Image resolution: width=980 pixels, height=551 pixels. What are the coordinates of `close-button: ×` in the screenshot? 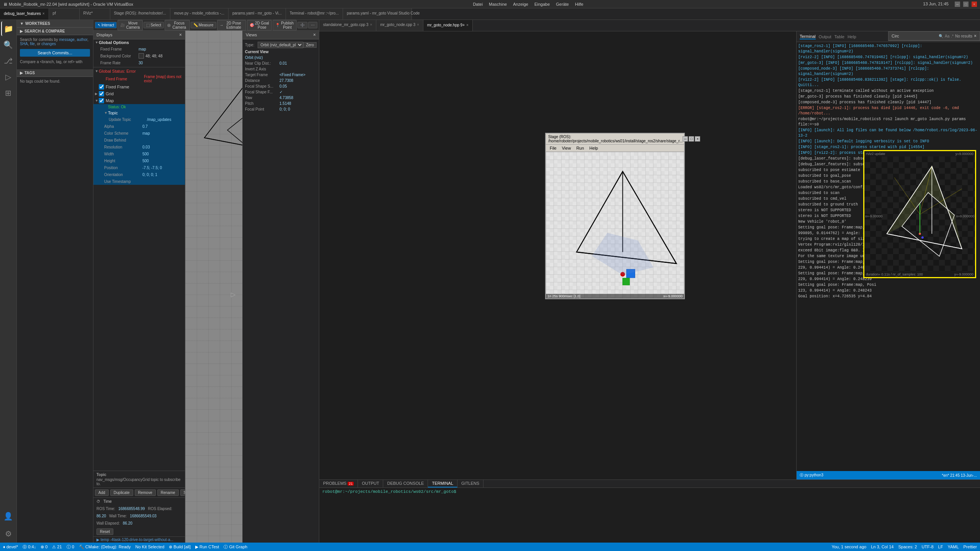 It's located at (974, 4).